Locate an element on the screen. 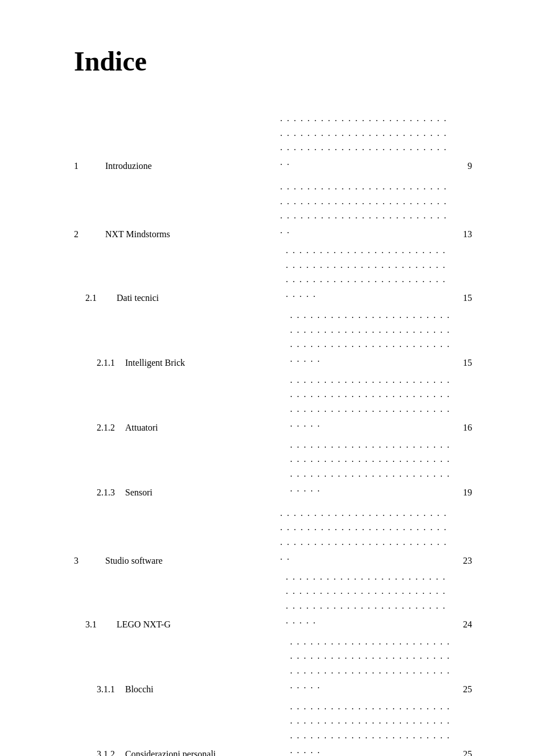  toc-label: NXT Mindstorms is located at coordinates (192, 234).